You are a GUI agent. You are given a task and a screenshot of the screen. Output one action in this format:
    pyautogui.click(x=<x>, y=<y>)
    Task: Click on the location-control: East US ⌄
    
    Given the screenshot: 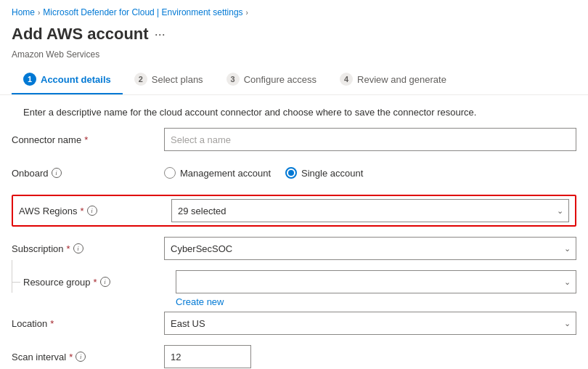 What is the action you would take?
    pyautogui.click(x=370, y=323)
    